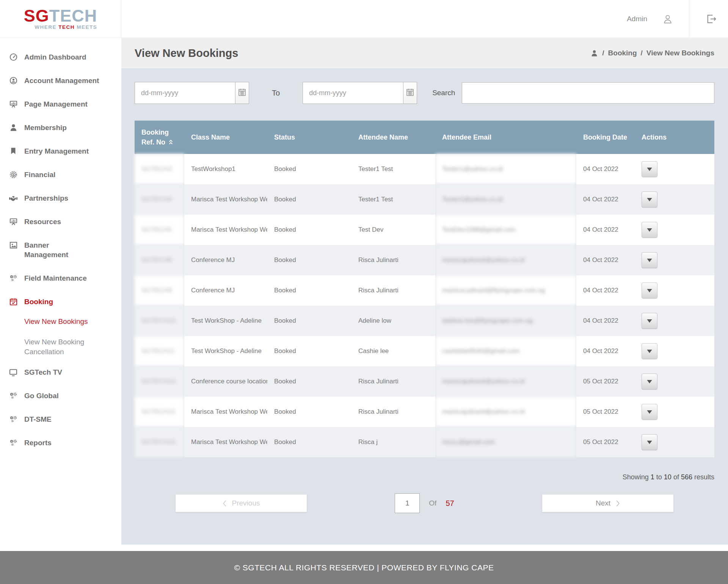 The height and width of the screenshot is (584, 728). What do you see at coordinates (242, 93) in the screenshot?
I see `date-from-calendar-button` at bounding box center [242, 93].